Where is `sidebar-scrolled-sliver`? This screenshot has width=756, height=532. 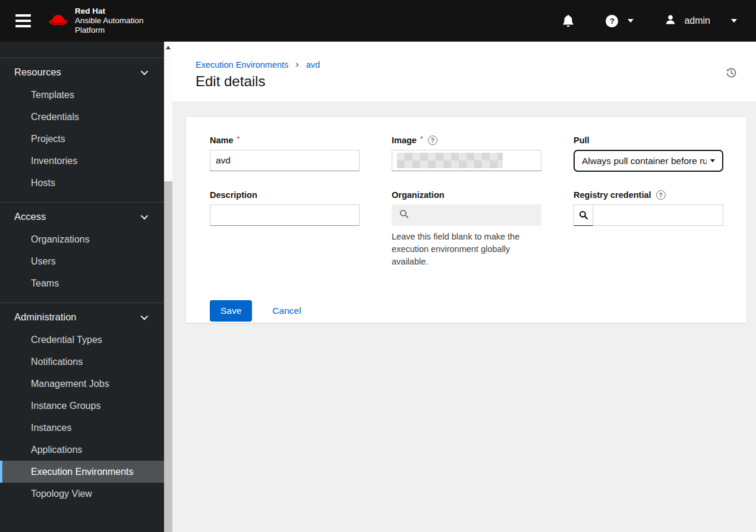 sidebar-scrolled-sliver is located at coordinates (82, 50).